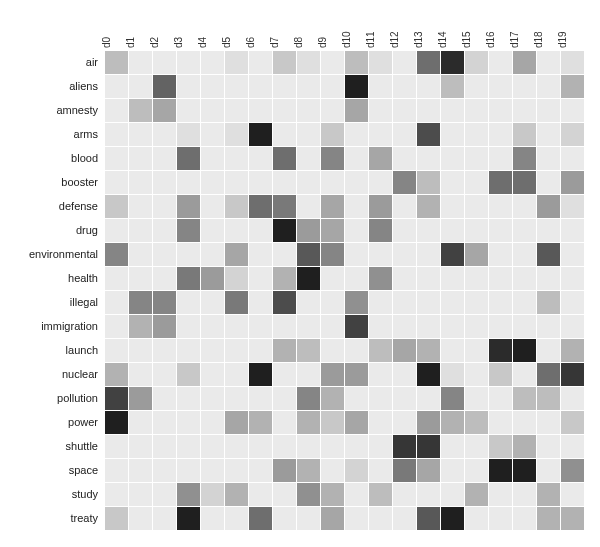  What do you see at coordinates (178, 42) in the screenshot?
I see `column-label: d3` at bounding box center [178, 42].